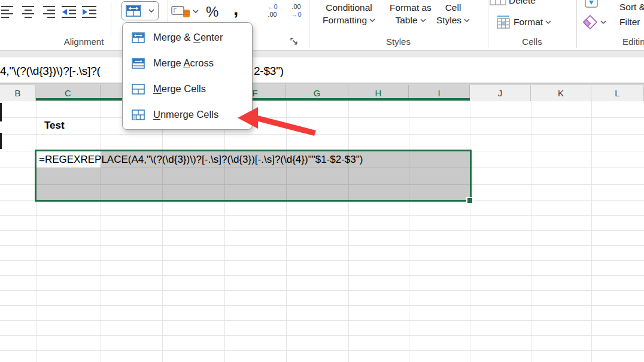 The height and width of the screenshot is (362, 644). I want to click on format-button: Format, so click(523, 22).